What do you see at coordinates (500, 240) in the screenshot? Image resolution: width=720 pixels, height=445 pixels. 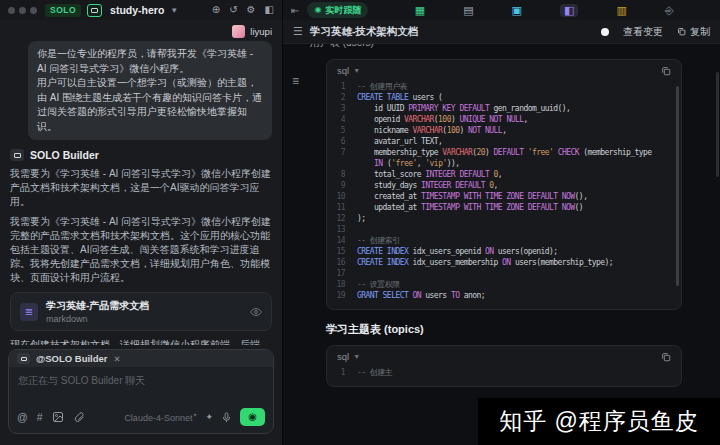 I see `code-line: 14-- 创建索引` at bounding box center [500, 240].